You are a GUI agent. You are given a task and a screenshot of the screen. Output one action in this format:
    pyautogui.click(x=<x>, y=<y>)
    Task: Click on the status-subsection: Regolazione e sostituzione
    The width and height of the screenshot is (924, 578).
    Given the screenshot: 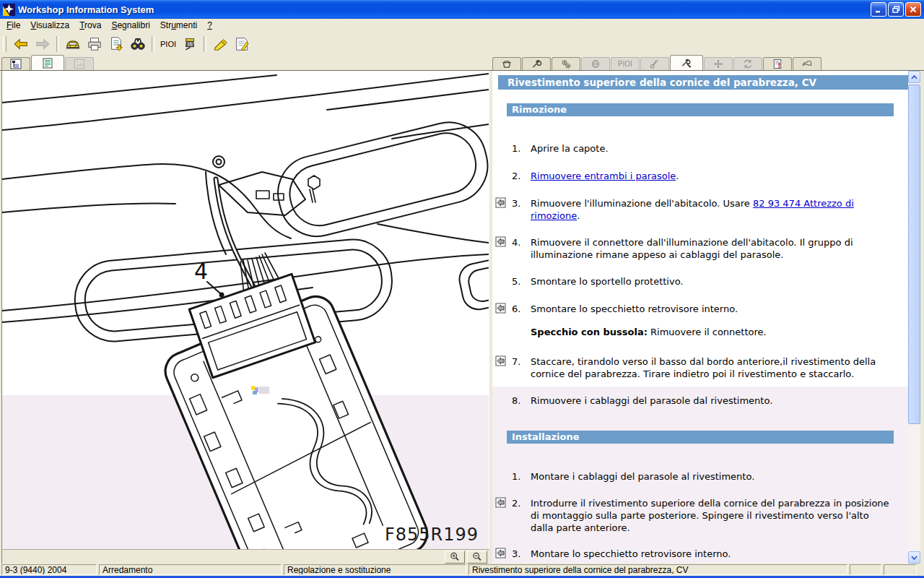 What is the action you would take?
    pyautogui.click(x=375, y=569)
    